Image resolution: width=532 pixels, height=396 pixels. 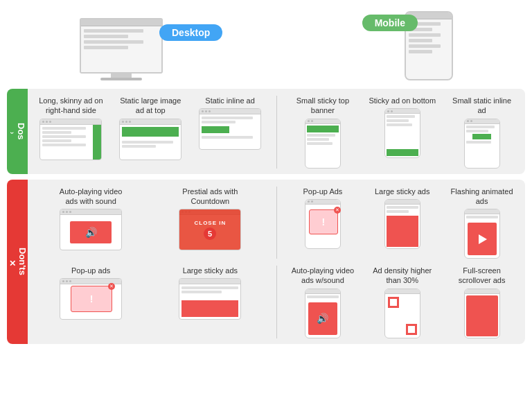 I want to click on desktop-exclamation-icon: !, so click(x=91, y=299).